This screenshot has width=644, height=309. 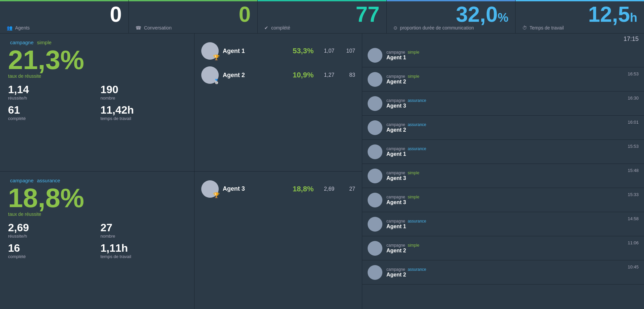 What do you see at coordinates (505, 275) in the screenshot?
I see `activity-agent-name-9: Agent 2` at bounding box center [505, 275].